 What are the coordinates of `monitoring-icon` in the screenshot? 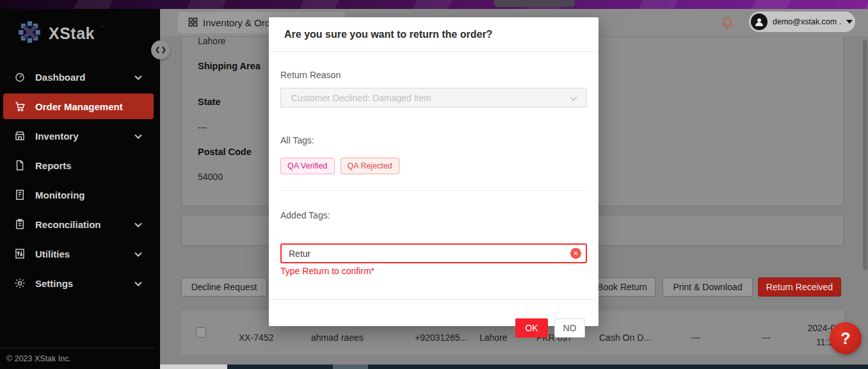 It's located at (20, 195).